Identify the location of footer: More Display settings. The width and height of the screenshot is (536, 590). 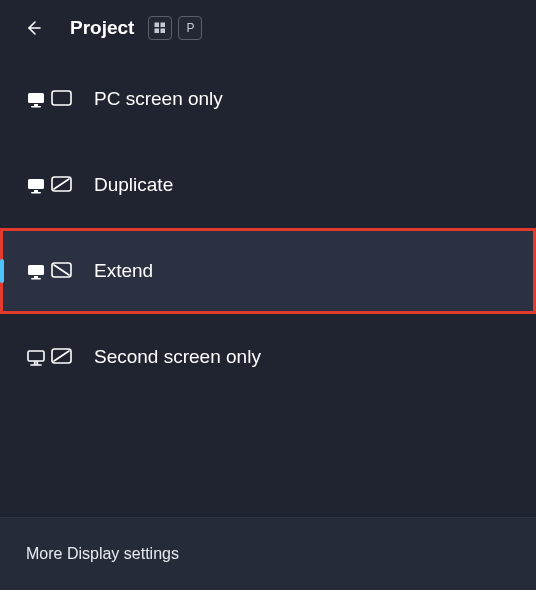
(268, 554).